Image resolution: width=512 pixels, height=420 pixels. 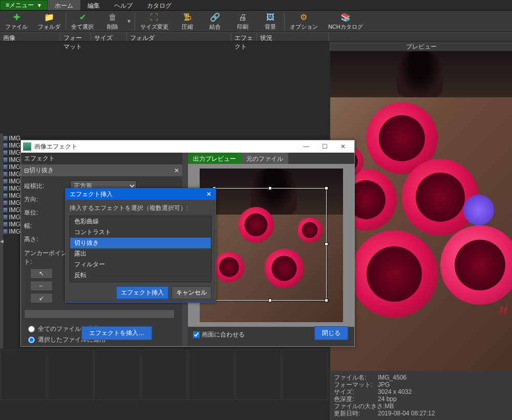 I want to click on tab-catalog: カタログ, so click(x=159, y=5).